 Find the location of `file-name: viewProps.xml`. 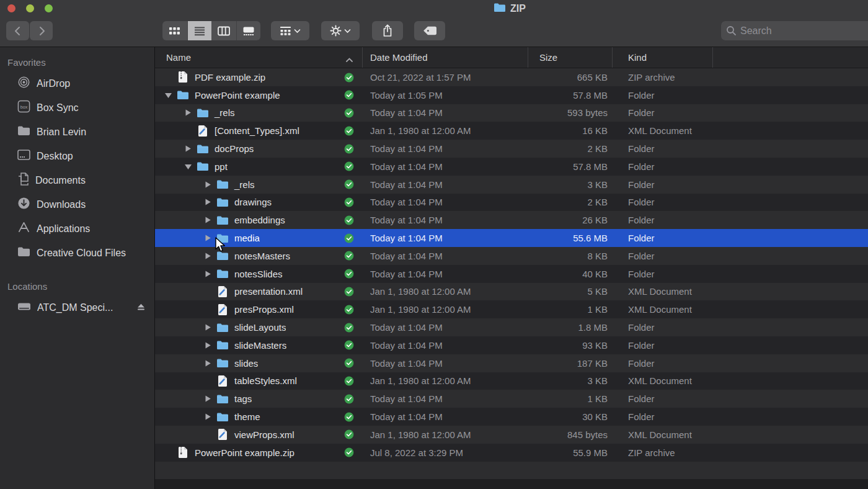

file-name: viewProps.xml is located at coordinates (263, 434).